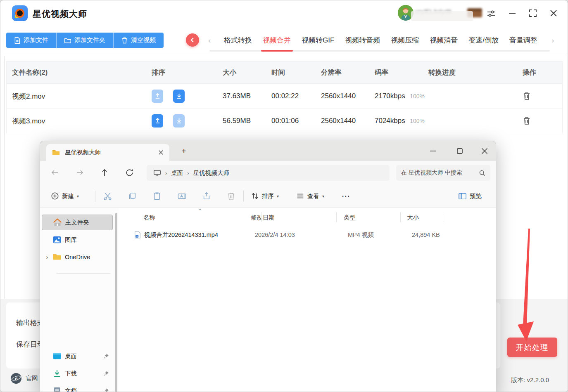 The height and width of the screenshot is (392, 568). What do you see at coordinates (77, 222) in the screenshot?
I see `sidebar-item-home: 主文件夹` at bounding box center [77, 222].